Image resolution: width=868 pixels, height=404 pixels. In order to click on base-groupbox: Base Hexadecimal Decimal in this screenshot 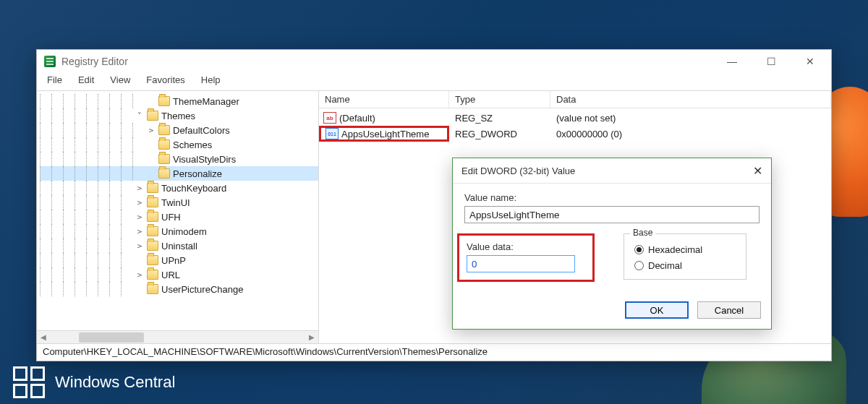, I will do `click(685, 257)`.